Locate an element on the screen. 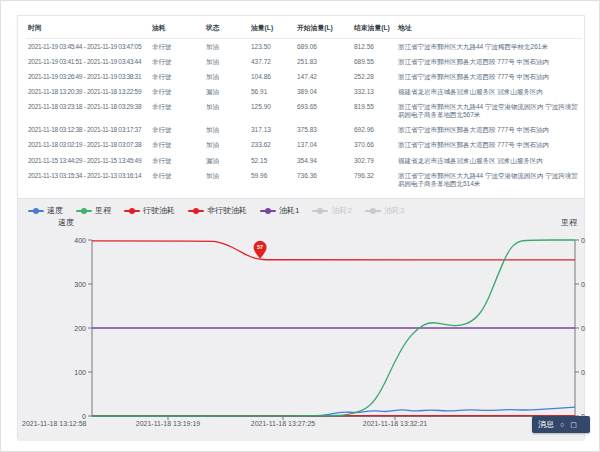 The width and height of the screenshot is (600, 452). leak-marker-label: 57 is located at coordinates (260, 247).